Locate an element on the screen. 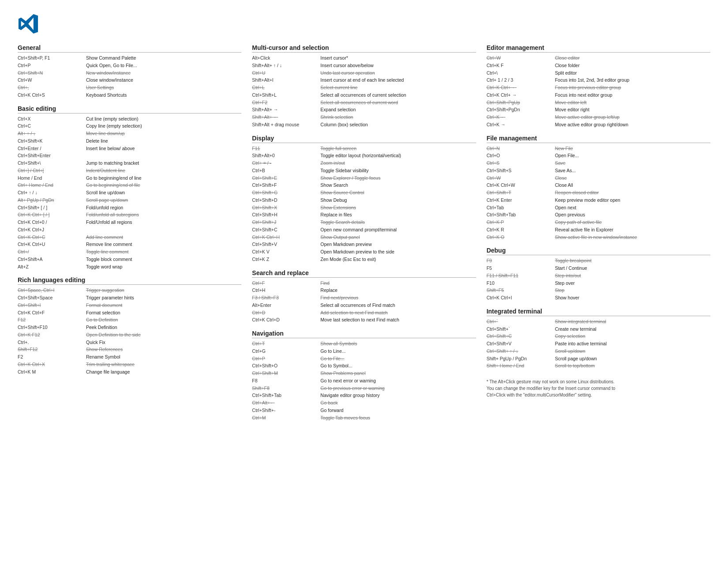 Image resolution: width=728 pixels, height=563 pixels. shortcut-key: Ctrl+K Ctrl+S is located at coordinates (52, 95).